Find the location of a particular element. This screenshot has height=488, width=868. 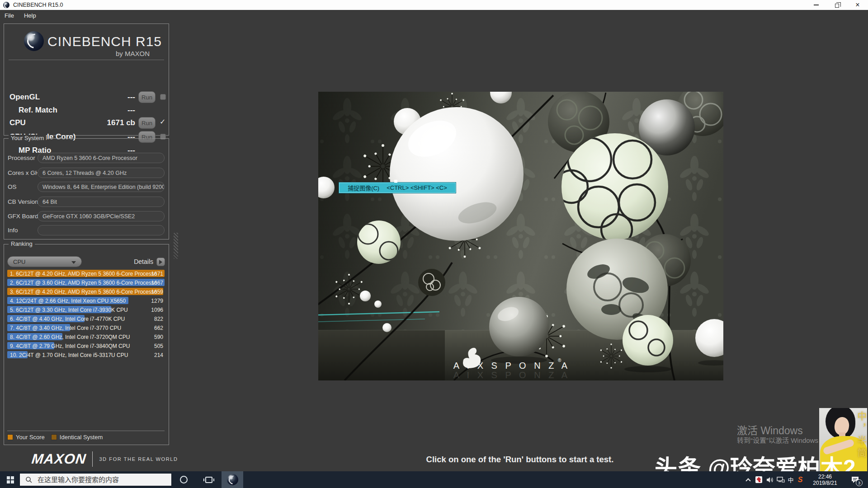

ranking-legend: Your Score Identical System is located at coordinates (55, 437).